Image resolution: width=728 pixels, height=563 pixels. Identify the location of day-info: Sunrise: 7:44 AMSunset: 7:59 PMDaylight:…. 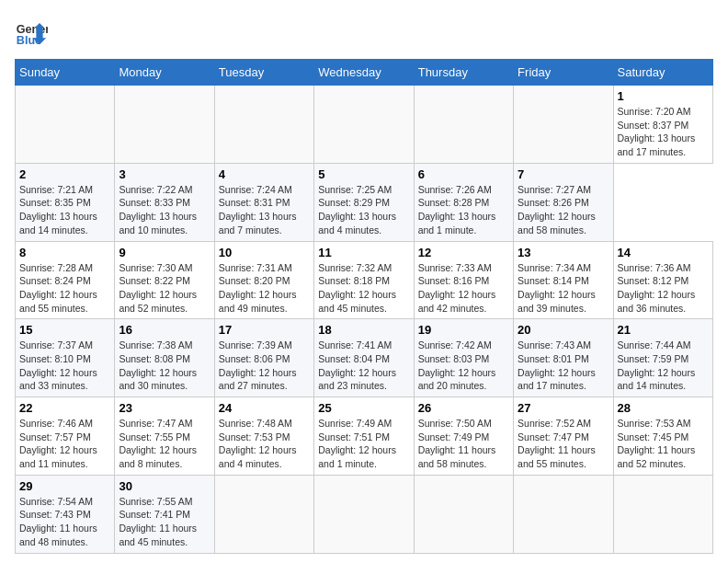
(664, 366).